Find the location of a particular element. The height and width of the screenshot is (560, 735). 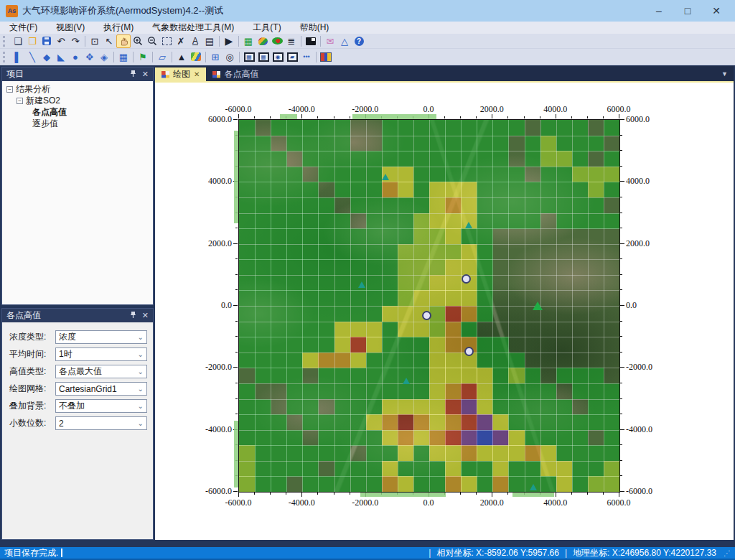

undo-icon: ↶ is located at coordinates (61, 42).